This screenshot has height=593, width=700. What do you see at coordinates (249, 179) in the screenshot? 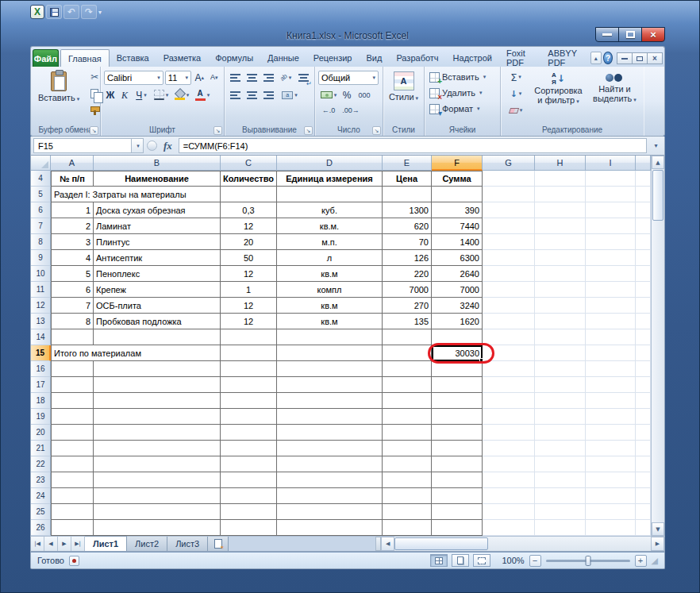
I see `cell-C4: Количество` at bounding box center [249, 179].